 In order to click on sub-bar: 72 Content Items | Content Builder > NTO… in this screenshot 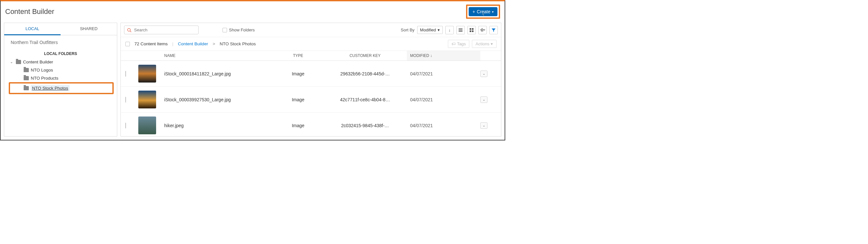, I will do `click(311, 44)`.